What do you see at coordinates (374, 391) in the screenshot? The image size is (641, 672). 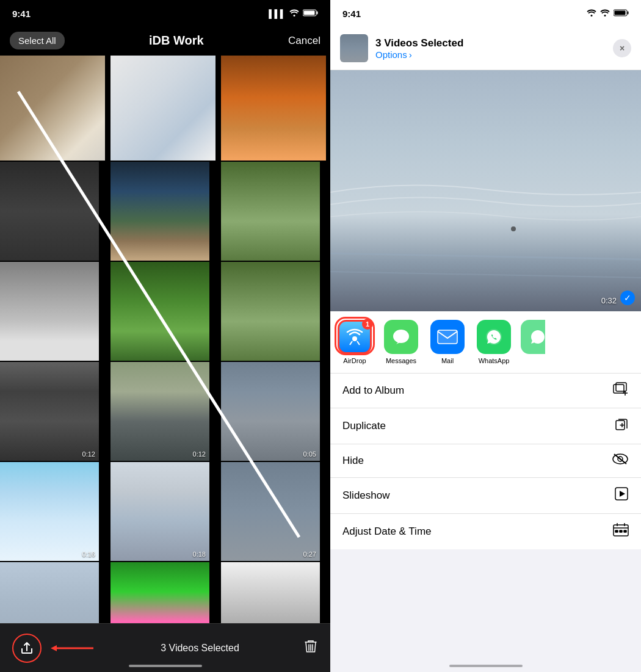 I see `add-to-album-label: Add to Album` at bounding box center [374, 391].